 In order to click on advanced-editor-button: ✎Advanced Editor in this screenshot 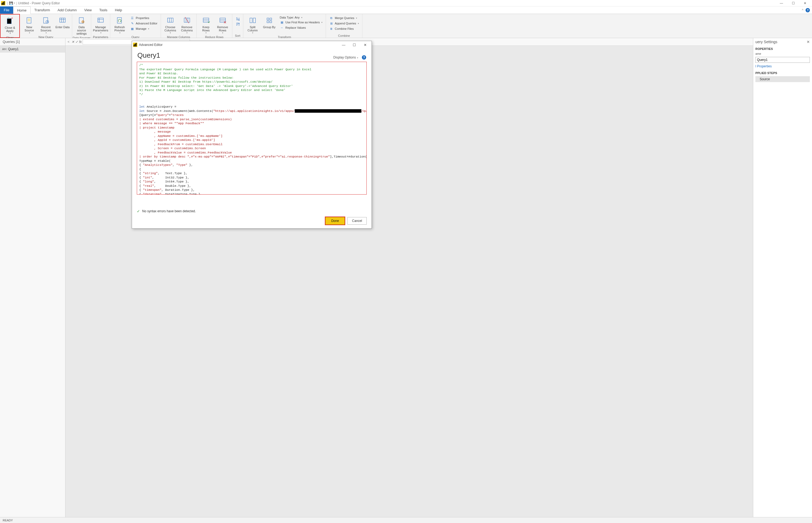, I will do `click(144, 23)`.